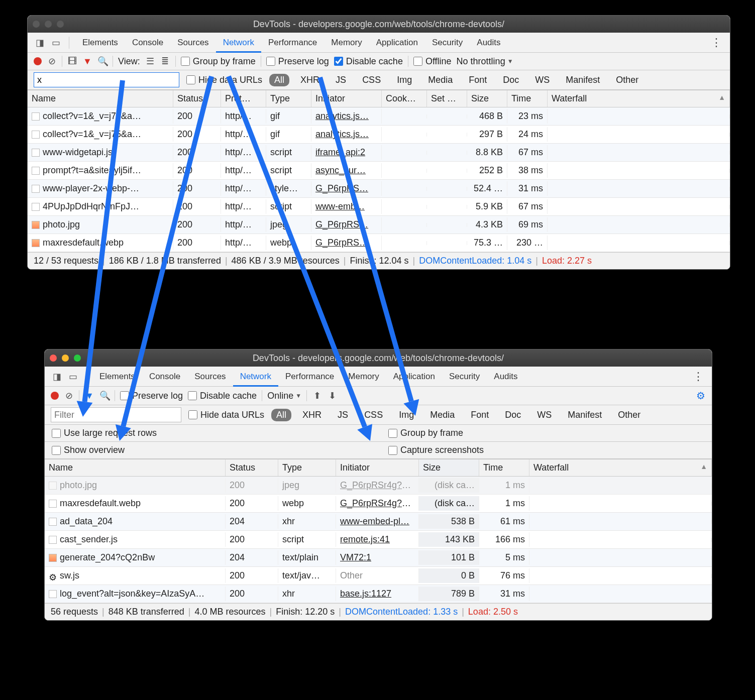  I want to click on tab-elements: Elements, so click(100, 43).